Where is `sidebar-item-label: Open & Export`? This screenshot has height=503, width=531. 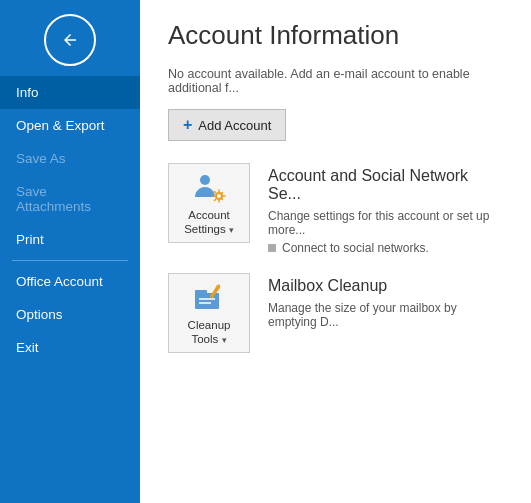
sidebar-item-label: Open & Export is located at coordinates (60, 126).